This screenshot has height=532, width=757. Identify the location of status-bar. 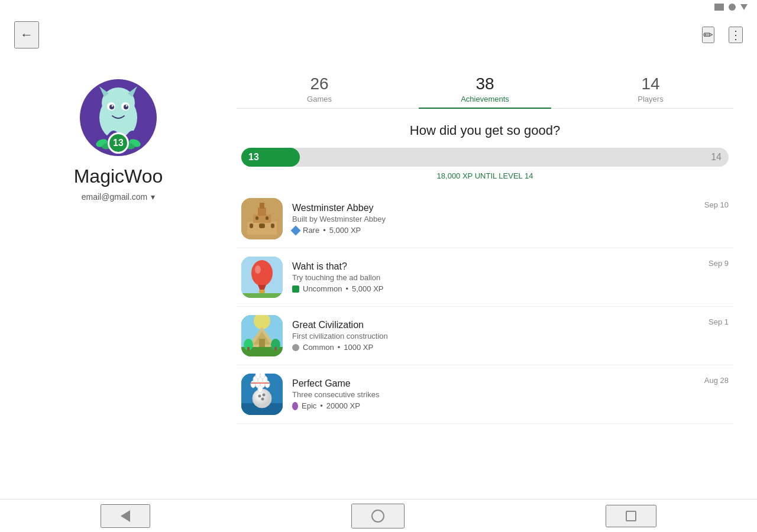
(378, 7).